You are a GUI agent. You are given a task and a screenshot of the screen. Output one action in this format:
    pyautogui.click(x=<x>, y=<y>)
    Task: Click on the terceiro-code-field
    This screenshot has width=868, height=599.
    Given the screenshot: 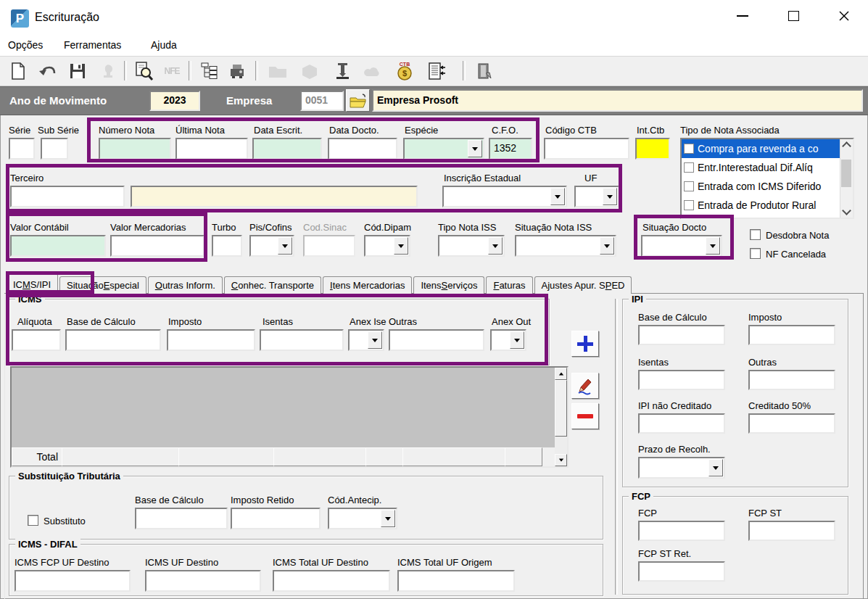 What is the action you would take?
    pyautogui.click(x=67, y=197)
    